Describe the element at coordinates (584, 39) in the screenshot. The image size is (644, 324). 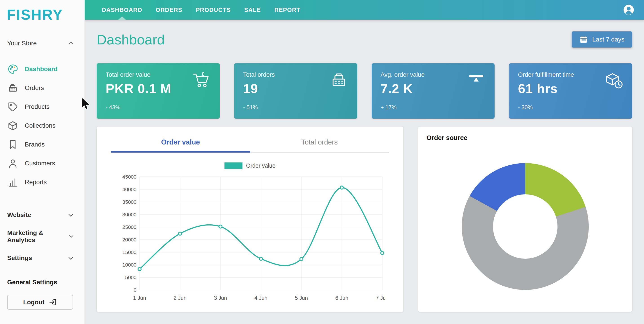
I see `calendar-icon` at that location.